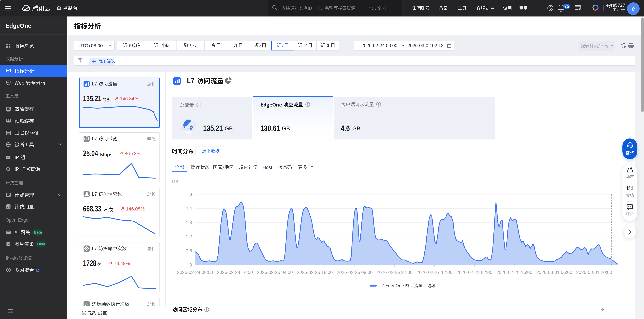  What do you see at coordinates (189, 251) in the screenshot?
I see `svg-text: 0.6` at bounding box center [189, 251].